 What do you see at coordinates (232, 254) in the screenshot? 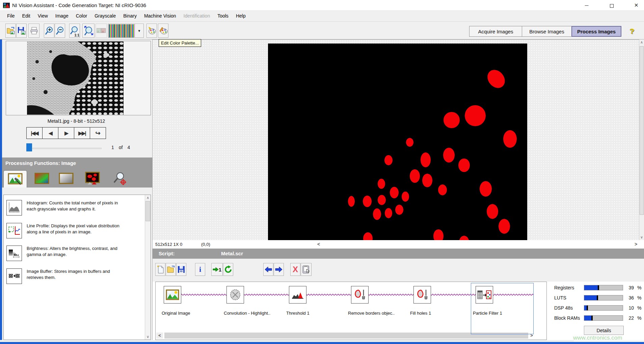
I see `script-filename: Metal.scr` at bounding box center [232, 254].